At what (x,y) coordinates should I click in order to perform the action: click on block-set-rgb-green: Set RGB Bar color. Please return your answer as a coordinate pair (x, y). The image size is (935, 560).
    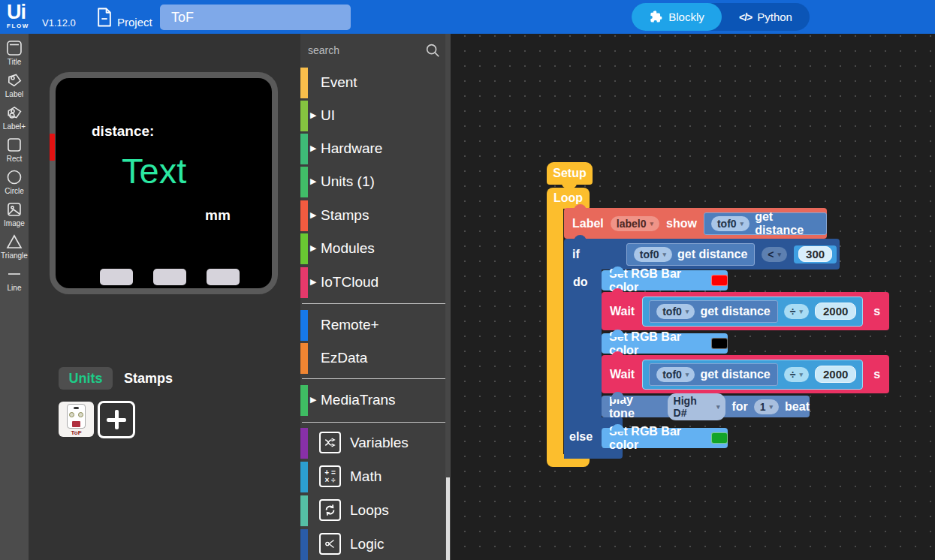
    Looking at the image, I should click on (665, 438).